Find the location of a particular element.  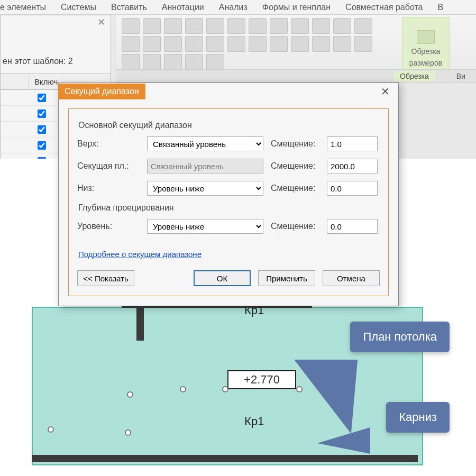

apply-button: Применить is located at coordinates (287, 278).